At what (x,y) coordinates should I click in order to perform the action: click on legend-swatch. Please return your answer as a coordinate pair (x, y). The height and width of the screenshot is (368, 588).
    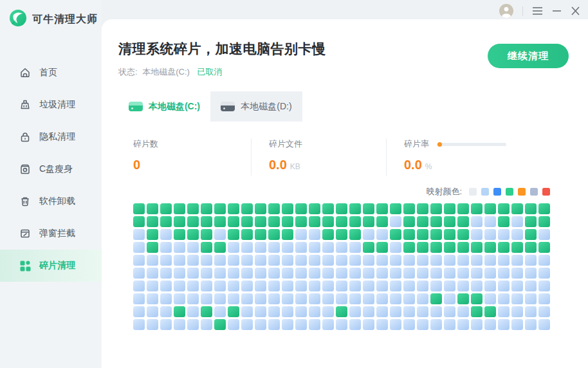
    Looking at the image, I should click on (546, 192).